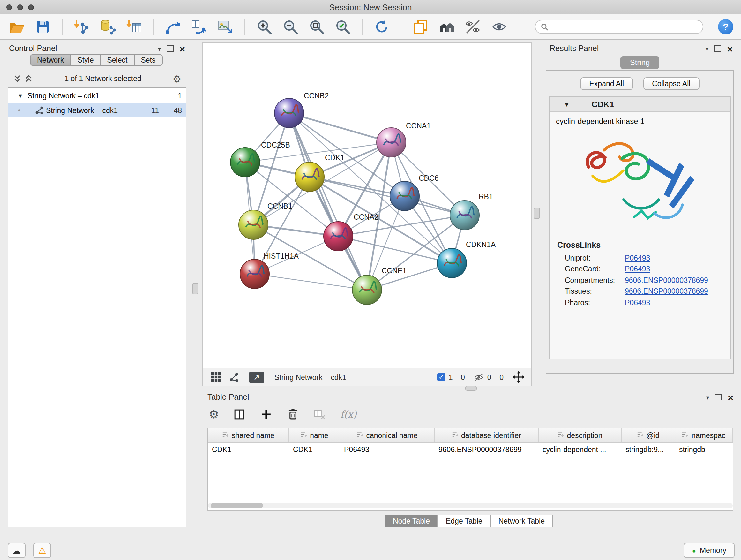 Image resolution: width=741 pixels, height=560 pixels. Describe the element at coordinates (442, 377) in the screenshot. I see `selected-checkbox-icon: ✓` at that location.